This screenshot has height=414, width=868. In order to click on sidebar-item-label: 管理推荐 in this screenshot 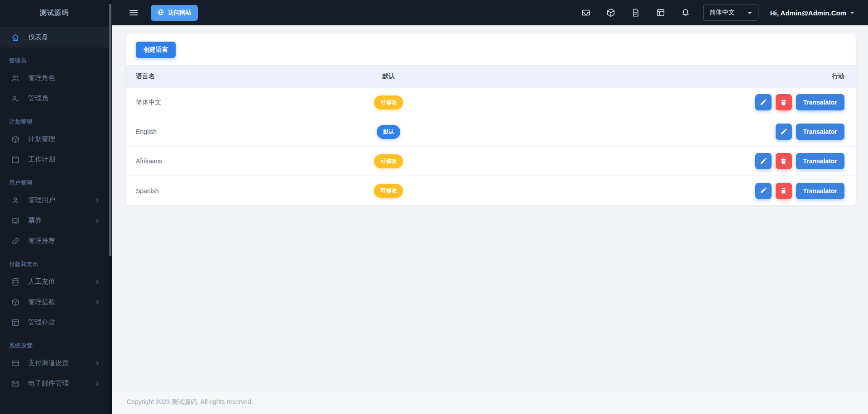, I will do `click(42, 241)`.